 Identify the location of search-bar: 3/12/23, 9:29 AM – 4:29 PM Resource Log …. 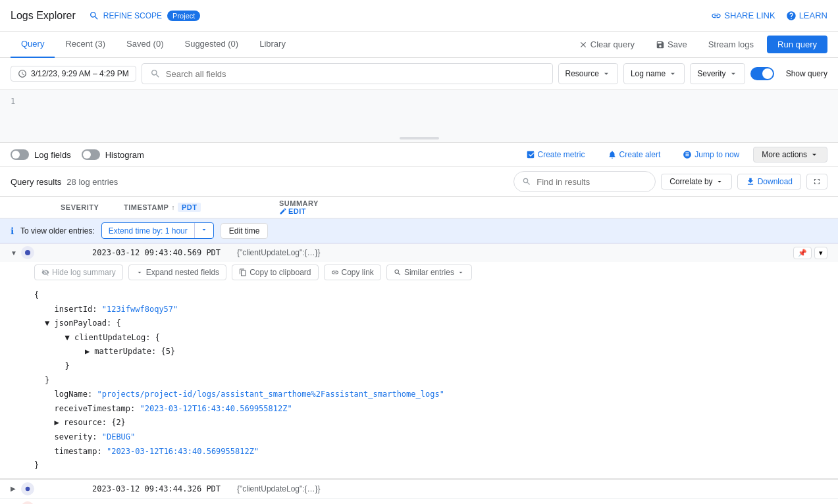
(419, 74).